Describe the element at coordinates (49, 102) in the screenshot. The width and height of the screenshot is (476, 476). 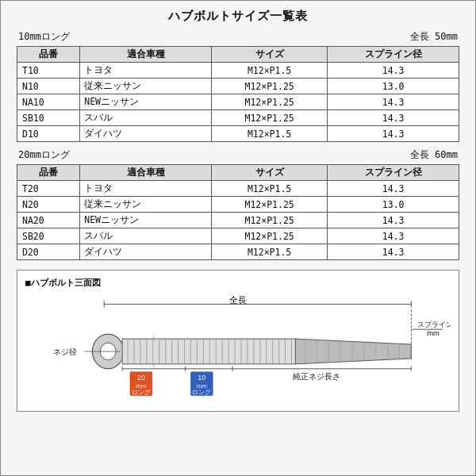
I see `table-cell: NA10` at that location.